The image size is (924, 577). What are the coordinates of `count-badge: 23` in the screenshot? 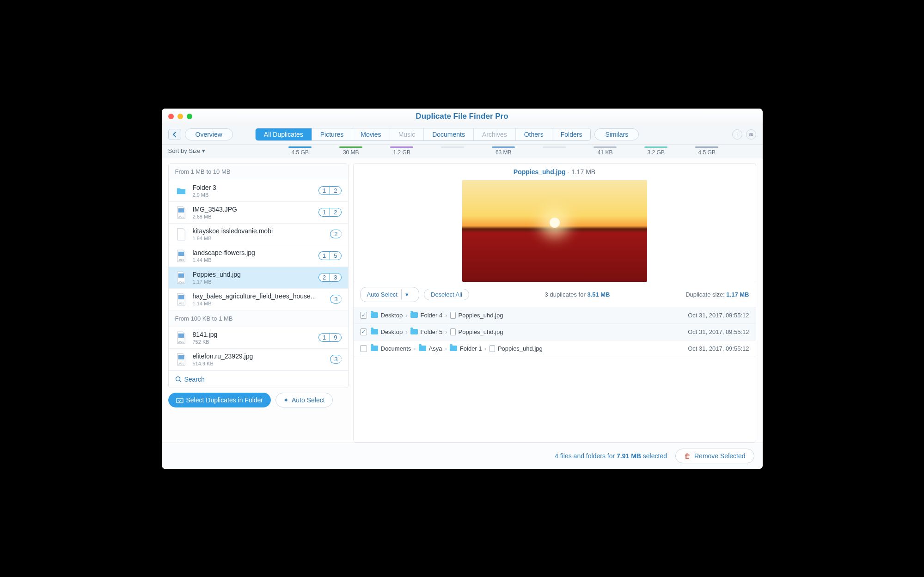 It's located at (330, 277).